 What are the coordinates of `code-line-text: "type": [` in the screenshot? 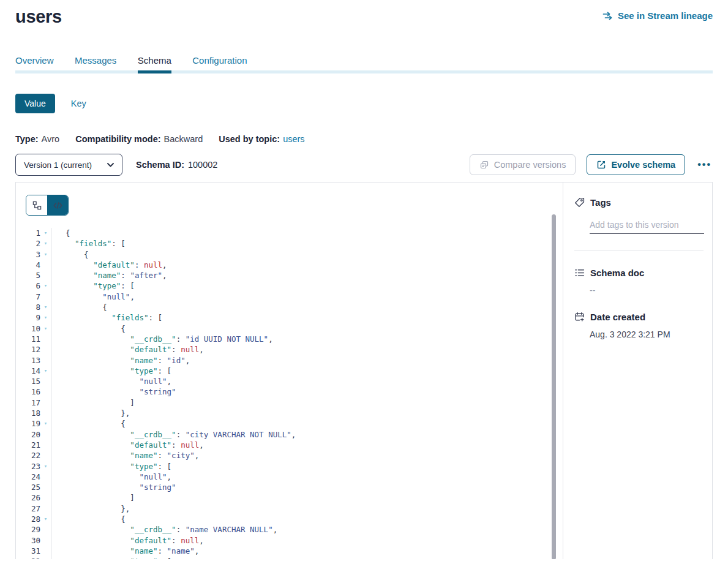 It's located at (307, 467).